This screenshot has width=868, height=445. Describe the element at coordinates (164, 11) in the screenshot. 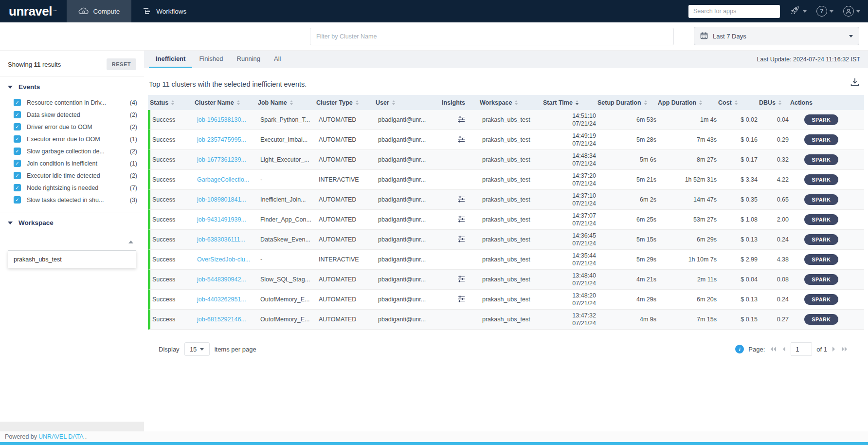

I see `nav-tab-workflows: Workflows` at that location.